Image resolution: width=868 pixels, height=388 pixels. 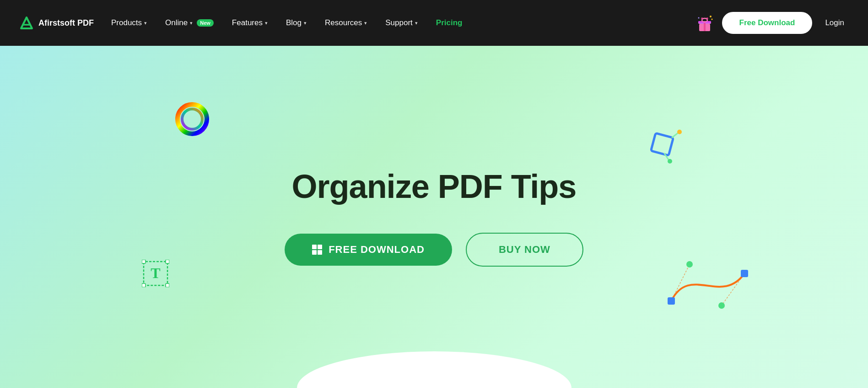 I want to click on logo-text: Afirstsoft PDF, so click(x=66, y=23).